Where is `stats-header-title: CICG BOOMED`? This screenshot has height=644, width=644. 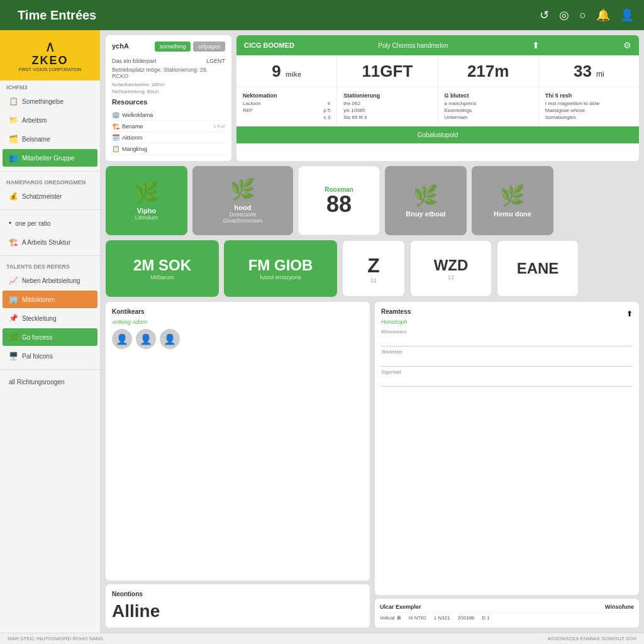 stats-header-title: CICG BOOMED is located at coordinates (269, 45).